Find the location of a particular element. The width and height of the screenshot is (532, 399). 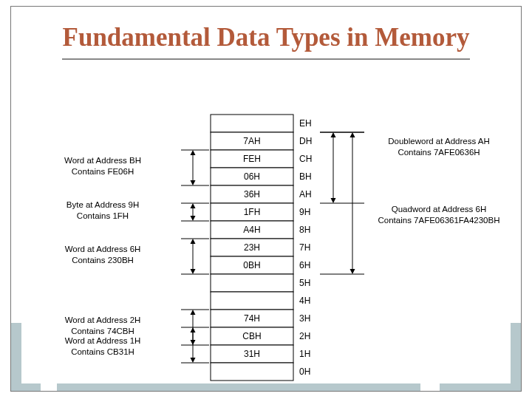

cell-value: 31H is located at coordinates (252, 354).